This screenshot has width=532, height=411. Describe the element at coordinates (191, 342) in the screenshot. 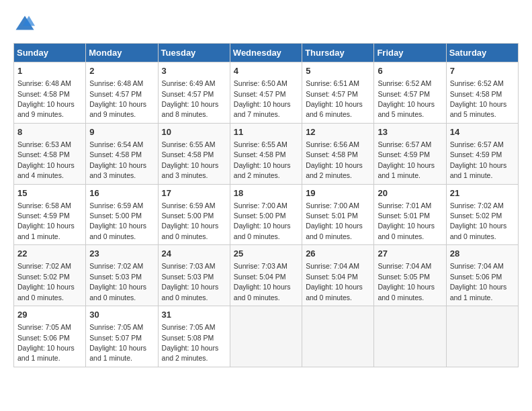

I see `cell-info: Sunrise: 7:05 AM Sunset: 5:08 PM Dayligh…` at that location.